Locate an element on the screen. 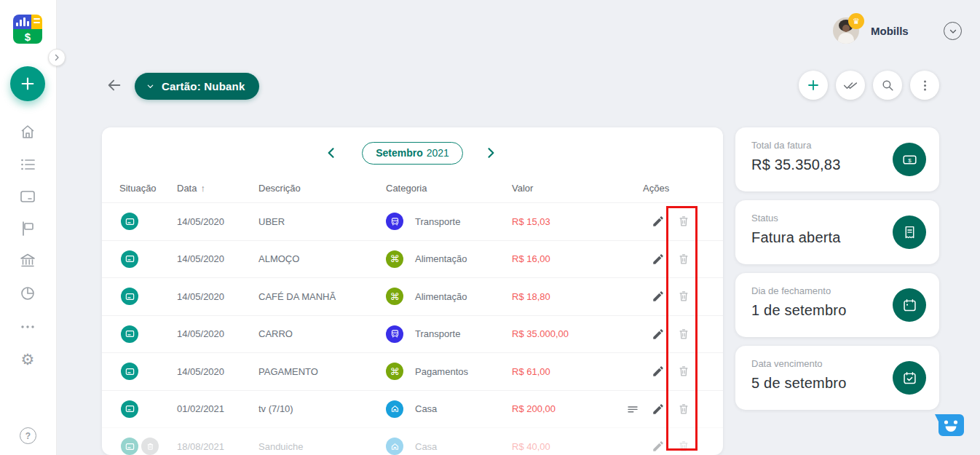 This screenshot has width=980, height=455. transaction-row: 18/08/2021 Sanduiche Casa R$ 40,00 is located at coordinates (412, 441).